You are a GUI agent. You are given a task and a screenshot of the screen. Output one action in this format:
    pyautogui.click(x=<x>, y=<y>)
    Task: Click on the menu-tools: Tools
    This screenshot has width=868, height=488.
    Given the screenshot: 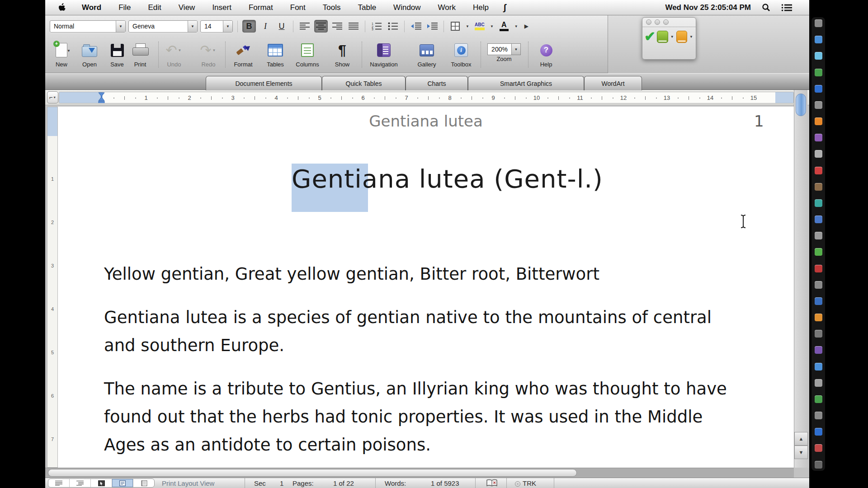 What is the action you would take?
    pyautogui.click(x=332, y=8)
    